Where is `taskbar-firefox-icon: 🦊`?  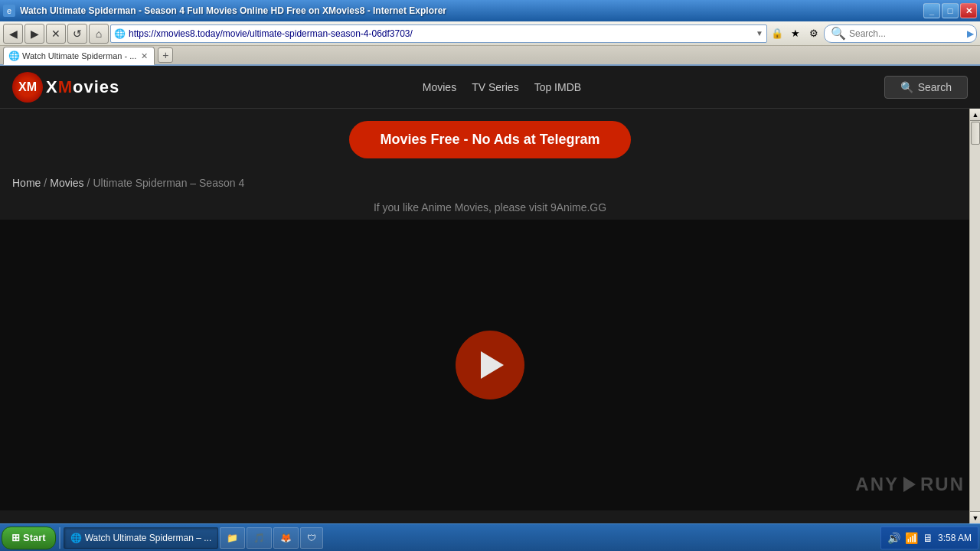
taskbar-firefox-icon: 🦊 is located at coordinates (286, 538).